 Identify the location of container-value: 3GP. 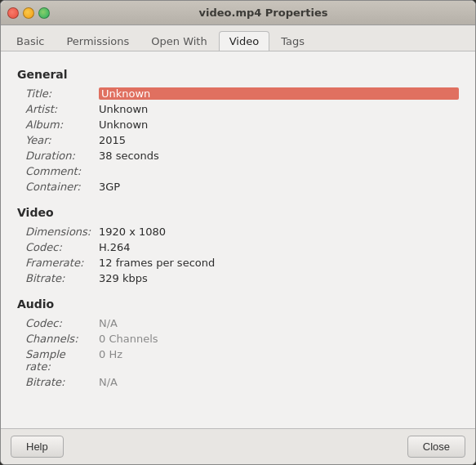
(279, 186).